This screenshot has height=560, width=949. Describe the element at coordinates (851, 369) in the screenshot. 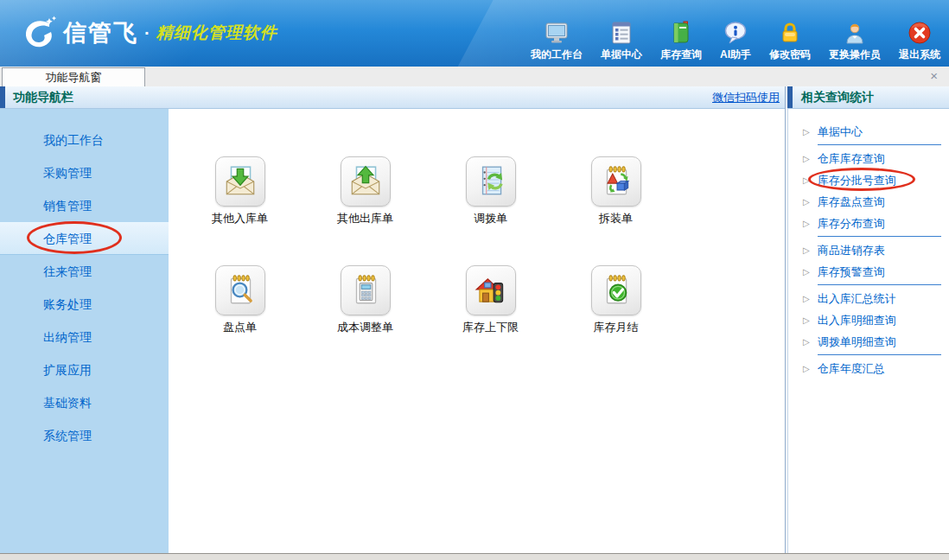

I see `query-link-label: 仓库年度汇总` at that location.